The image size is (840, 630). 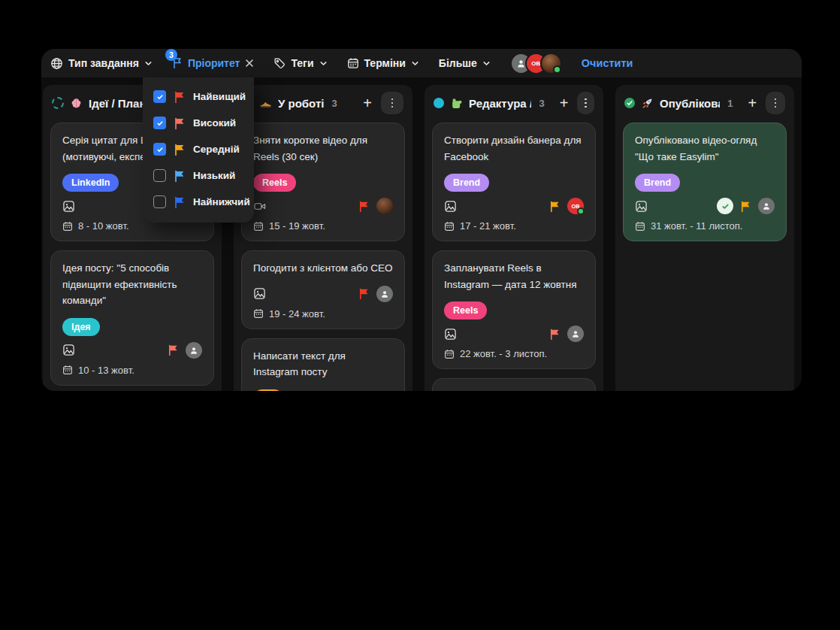 What do you see at coordinates (385, 206) in the screenshot?
I see `assignee-photo-avatar` at bounding box center [385, 206].